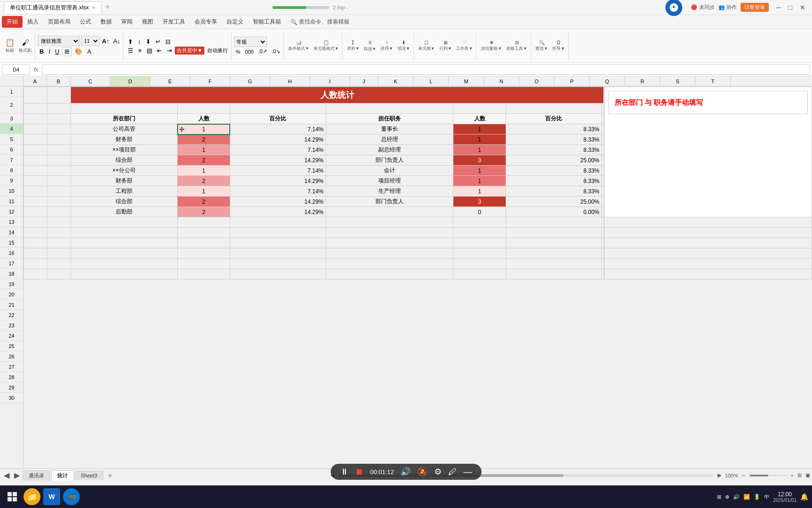 This screenshot has width=812, height=508. What do you see at coordinates (604, 160) in the screenshot?
I see `cell-J7` at bounding box center [604, 160].